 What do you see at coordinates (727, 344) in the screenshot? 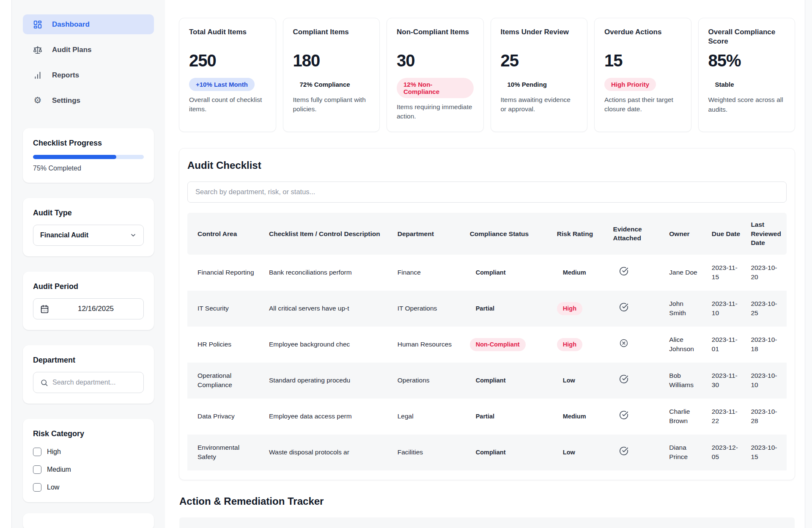
I see `cell-due-date: 2023-11-01` at bounding box center [727, 344].